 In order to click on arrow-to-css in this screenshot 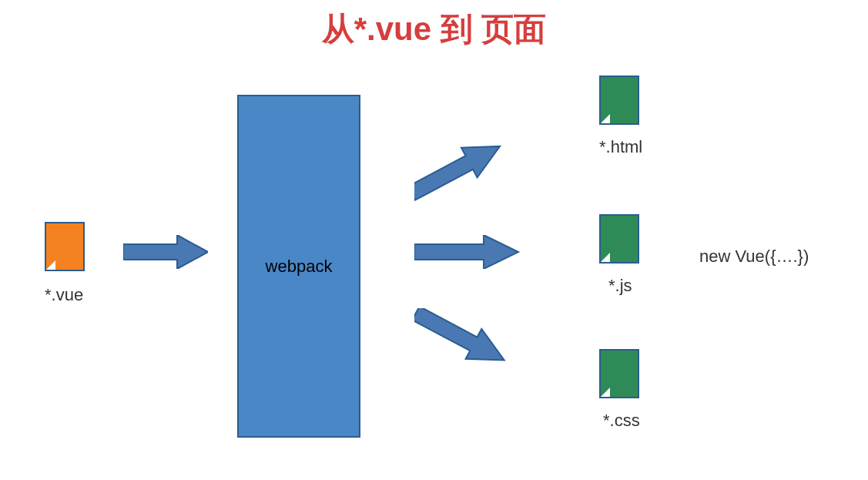, I will do `click(468, 339)`.